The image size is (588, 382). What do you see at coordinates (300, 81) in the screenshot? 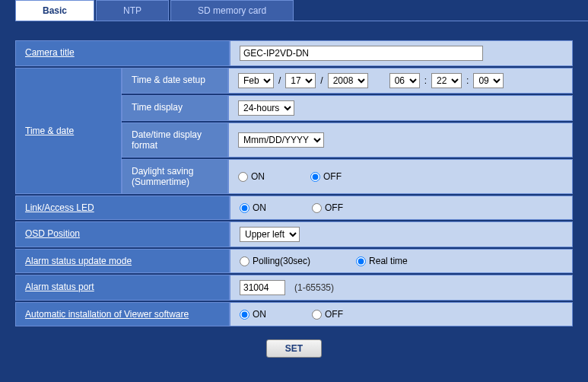
I see `day-select: 17` at bounding box center [300, 81].